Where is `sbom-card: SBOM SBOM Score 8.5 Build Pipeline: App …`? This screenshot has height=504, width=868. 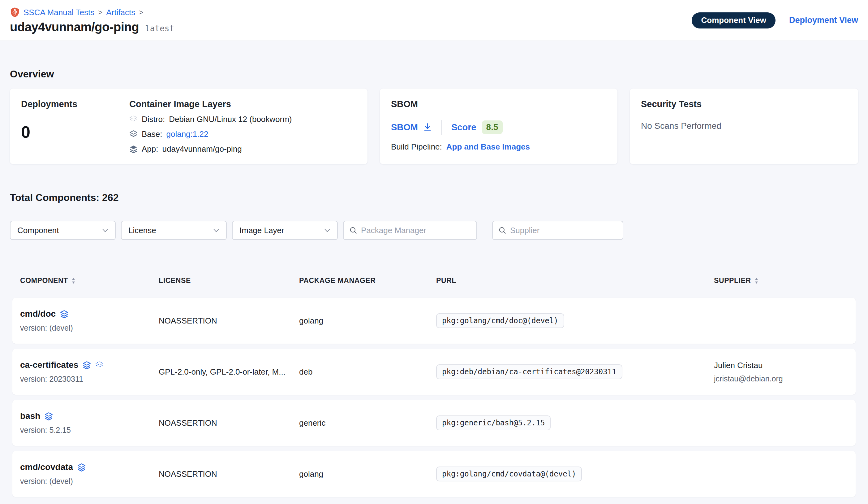
sbom-card: SBOM SBOM Score 8.5 Build Pipeline: App … is located at coordinates (499, 126).